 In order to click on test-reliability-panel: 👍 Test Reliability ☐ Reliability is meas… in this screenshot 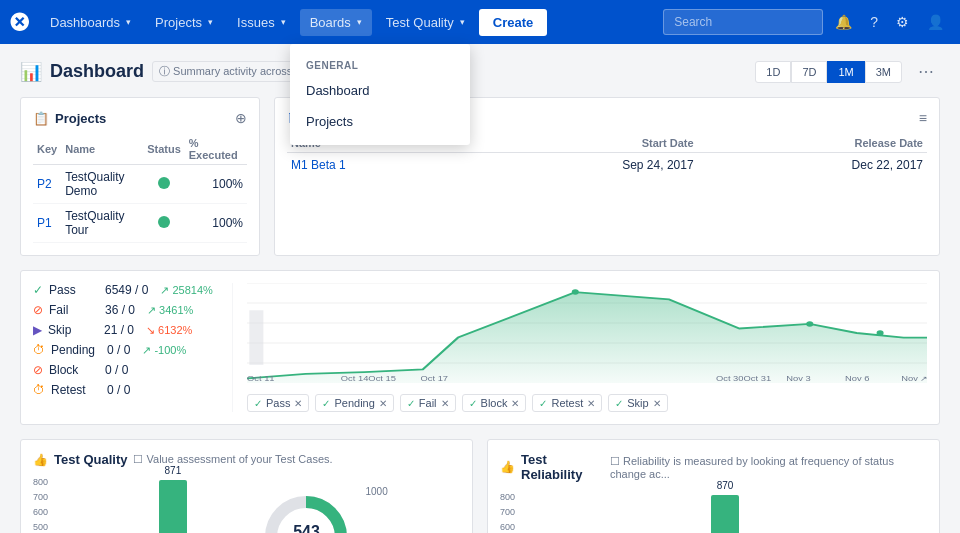, I will do `click(714, 486)`.